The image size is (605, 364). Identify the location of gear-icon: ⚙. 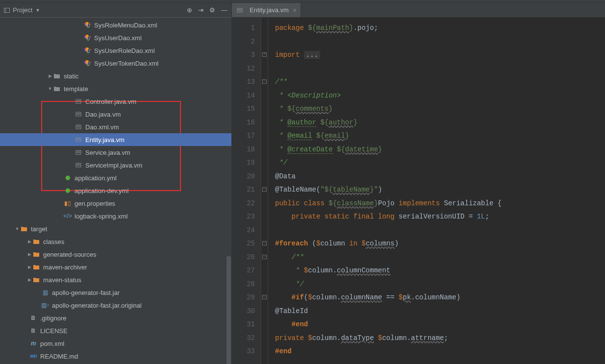
(212, 10).